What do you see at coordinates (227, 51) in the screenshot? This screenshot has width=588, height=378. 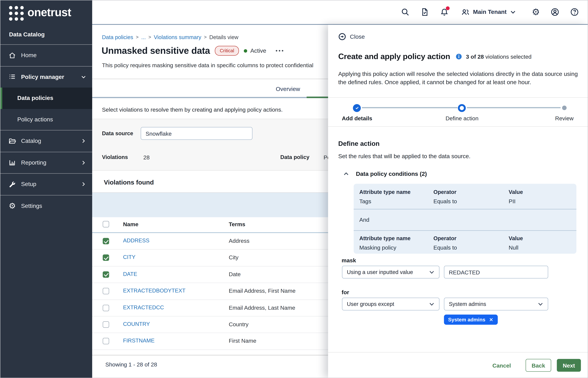 I see `severity-badge: Critical` at bounding box center [227, 51].